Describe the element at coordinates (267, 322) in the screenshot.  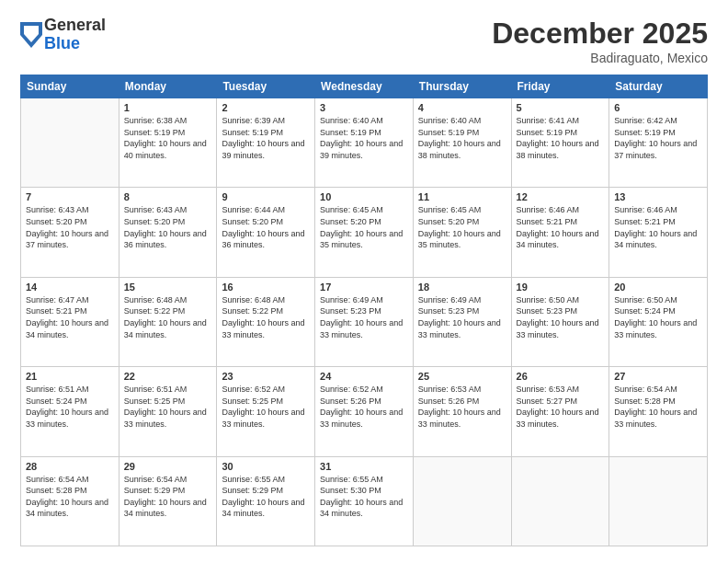
I see `calendar-cell: 16 Sunrise: 6:48 AM Sunset: 5:22 PM Dayl…` at that location.